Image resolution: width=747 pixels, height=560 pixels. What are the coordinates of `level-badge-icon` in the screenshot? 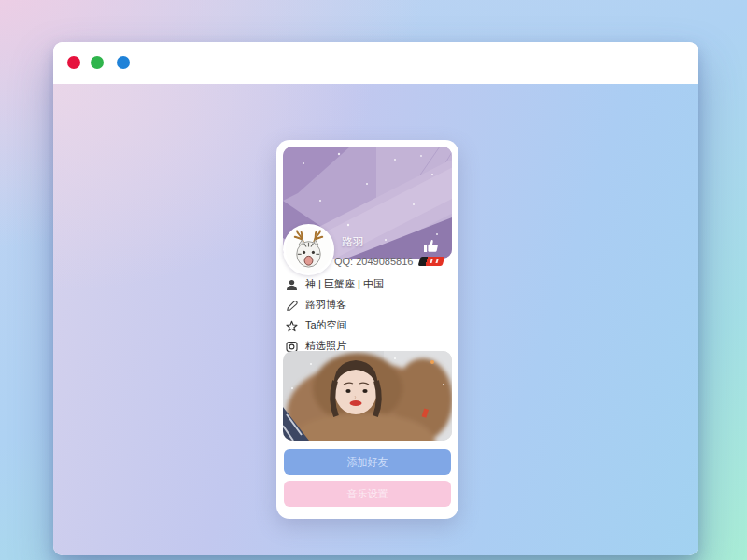 It's located at (431, 261).